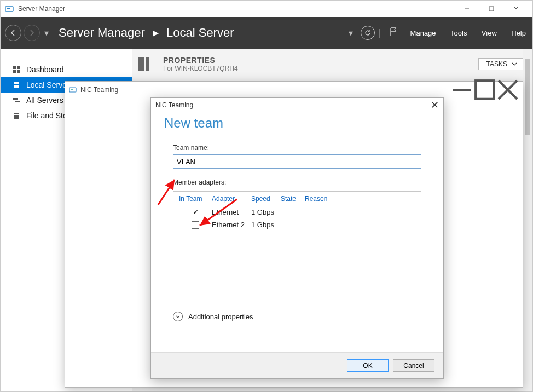 The width and height of the screenshot is (533, 392). I want to click on nic-window-icon, so click(73, 90).